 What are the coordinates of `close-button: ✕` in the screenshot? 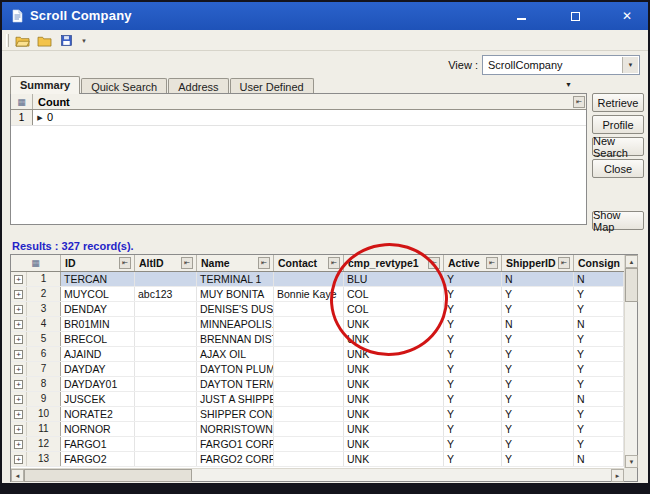 It's located at (627, 16).